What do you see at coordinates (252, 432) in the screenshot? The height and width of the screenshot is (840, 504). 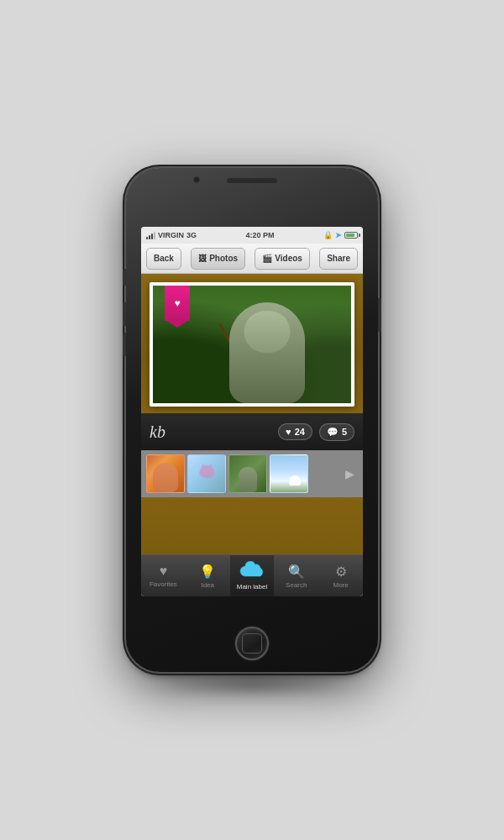 I see `info-bar: kb ♥ 24 💬 5` at bounding box center [252, 432].